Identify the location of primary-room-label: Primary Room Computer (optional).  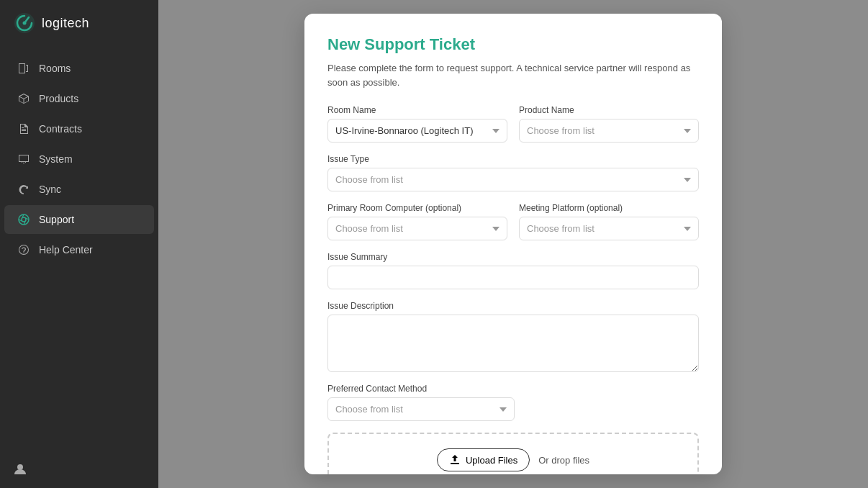
(417, 208).